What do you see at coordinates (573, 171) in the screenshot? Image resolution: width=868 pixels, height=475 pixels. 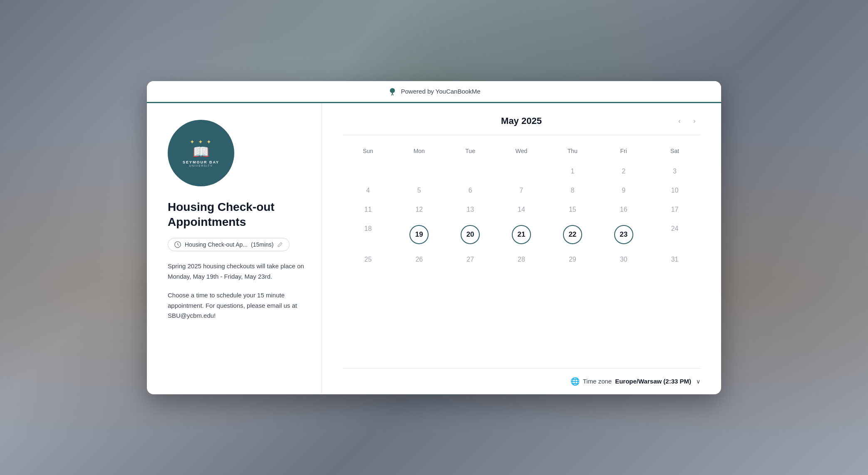 I see `calendar-date-1: 1` at bounding box center [573, 171].